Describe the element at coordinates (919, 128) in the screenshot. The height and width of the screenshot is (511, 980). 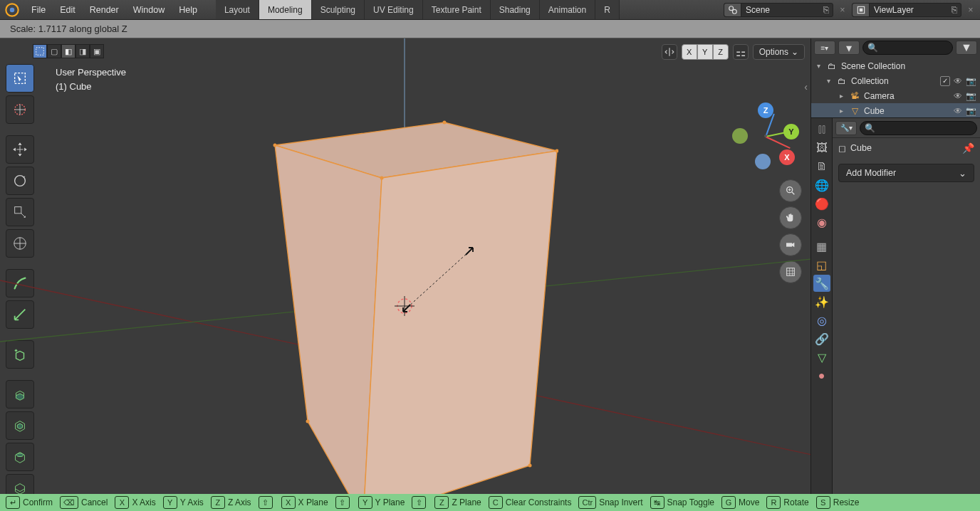
I see `properties-search: 🔍` at that location.